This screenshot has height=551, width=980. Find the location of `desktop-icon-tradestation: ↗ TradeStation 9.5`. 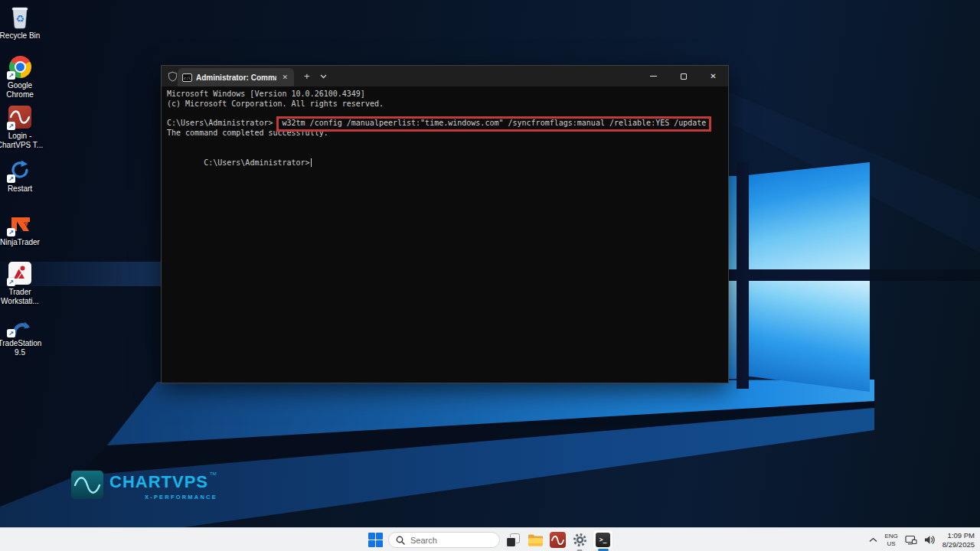

desktop-icon-tradestation: ↗ TradeStation 9.5 is located at coordinates (22, 335).